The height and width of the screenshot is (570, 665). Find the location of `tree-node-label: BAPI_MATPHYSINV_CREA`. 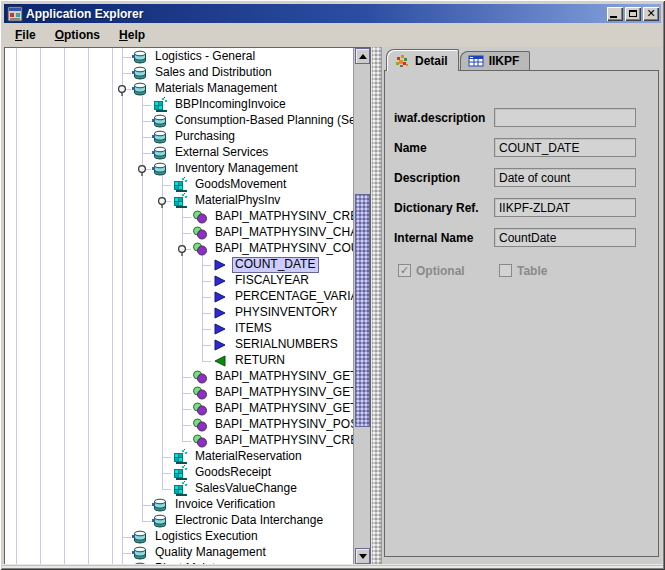

tree-node-label: BAPI_MATPHYSINV_CREA is located at coordinates (282, 441).